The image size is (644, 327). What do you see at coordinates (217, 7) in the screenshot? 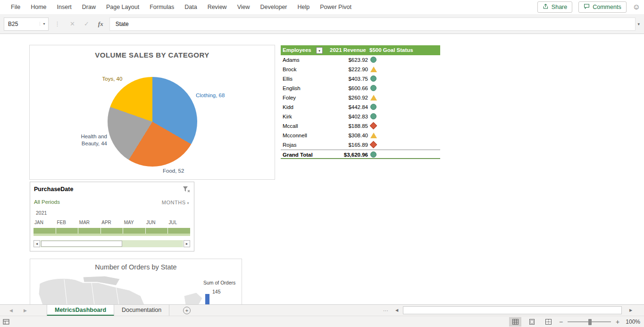
I see `ribbon-tab-review: Review` at bounding box center [217, 7].